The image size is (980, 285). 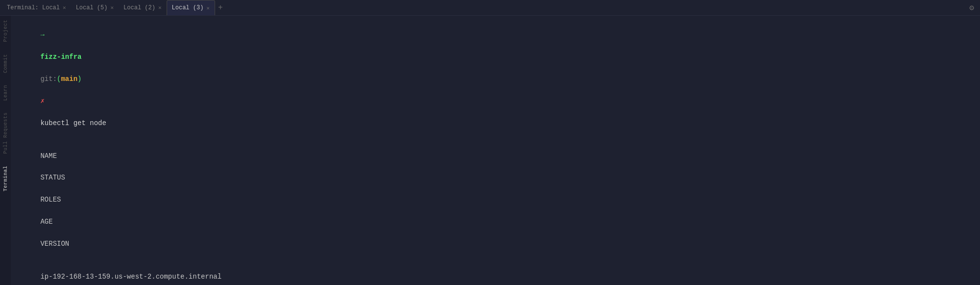 What do you see at coordinates (69, 79) in the screenshot?
I see `prompt-branch: main` at bounding box center [69, 79].